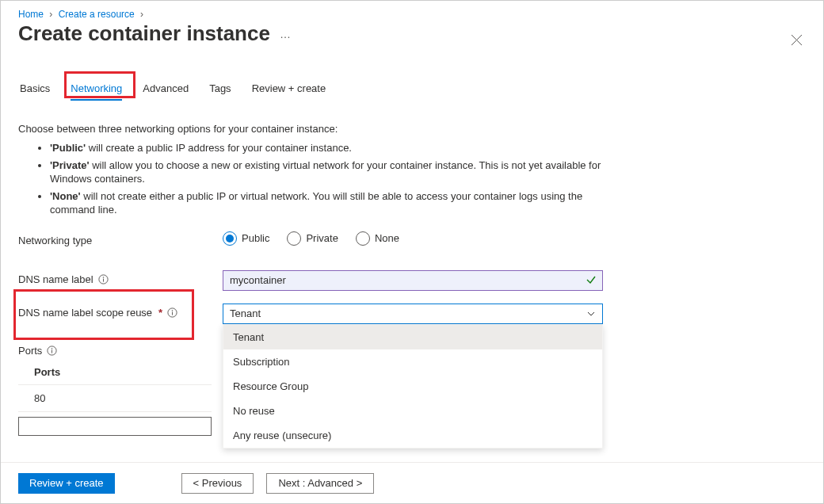  Describe the element at coordinates (166, 92) in the screenshot. I see `tab-advanced: Advanced` at that location.